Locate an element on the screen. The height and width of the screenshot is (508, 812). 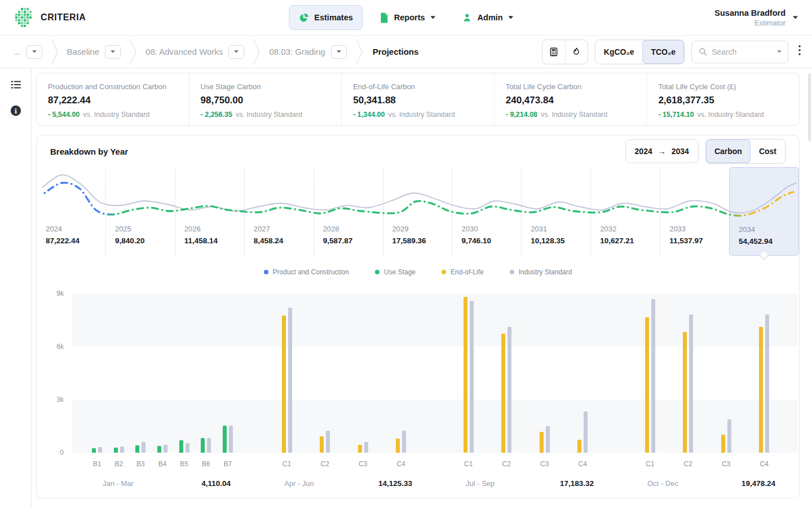
search-input: Search is located at coordinates (740, 52).